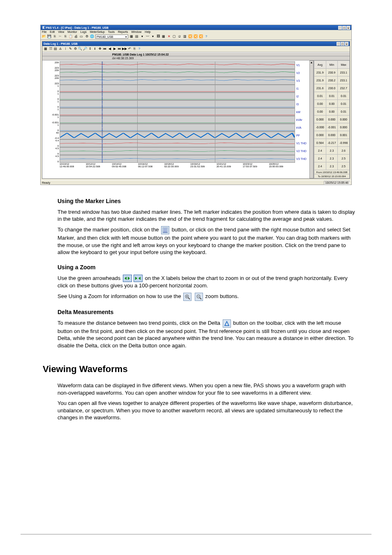 The height and width of the screenshot is (555, 392). What do you see at coordinates (180, 37) in the screenshot?
I see `tb-filter-icon: ⫑` at bounding box center [180, 37].